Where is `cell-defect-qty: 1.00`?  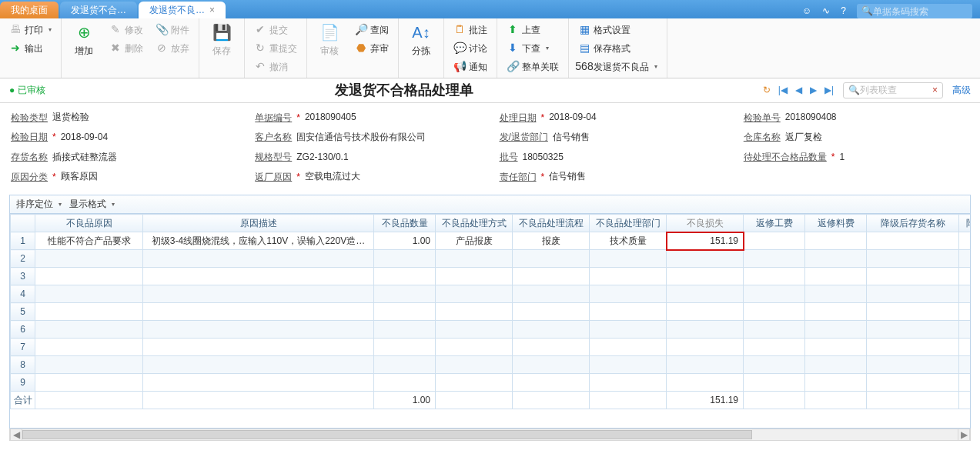
cell-defect-qty: 1.00 is located at coordinates (405, 242).